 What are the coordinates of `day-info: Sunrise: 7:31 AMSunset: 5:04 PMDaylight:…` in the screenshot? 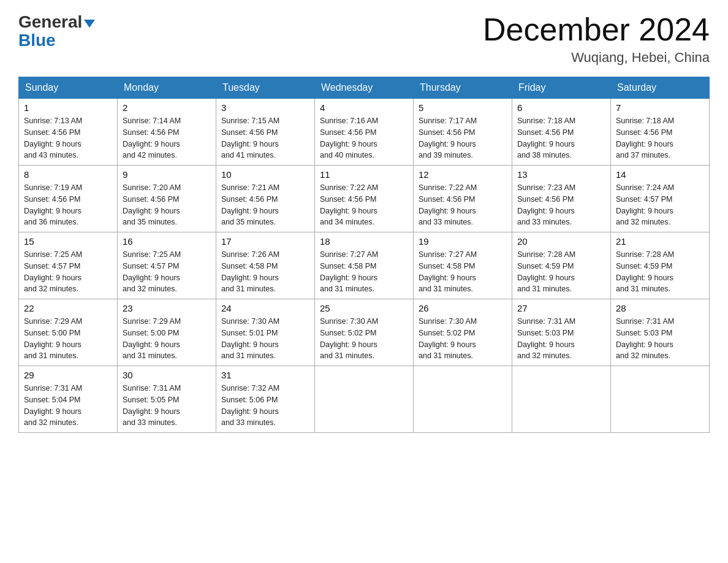 It's located at (68, 406).